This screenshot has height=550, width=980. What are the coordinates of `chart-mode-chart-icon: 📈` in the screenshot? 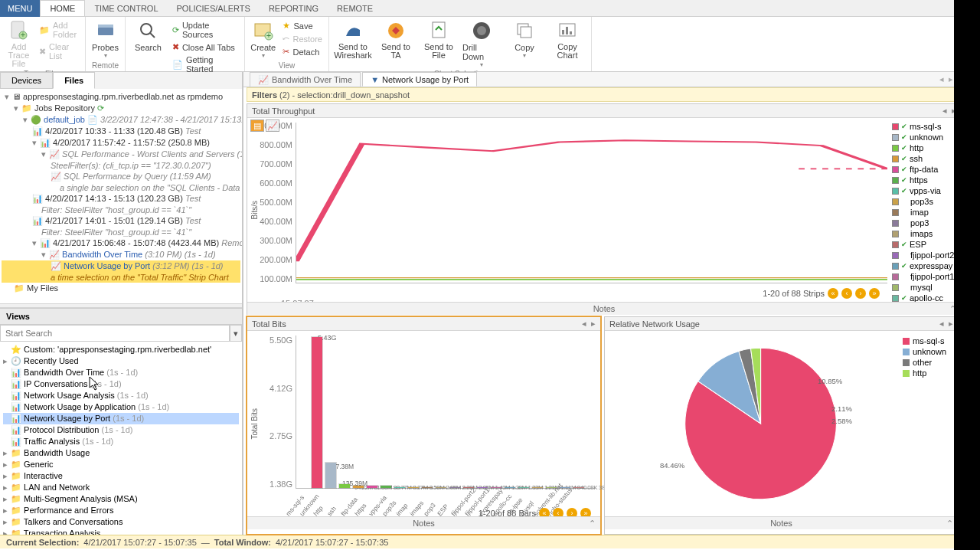 It's located at (273, 126).